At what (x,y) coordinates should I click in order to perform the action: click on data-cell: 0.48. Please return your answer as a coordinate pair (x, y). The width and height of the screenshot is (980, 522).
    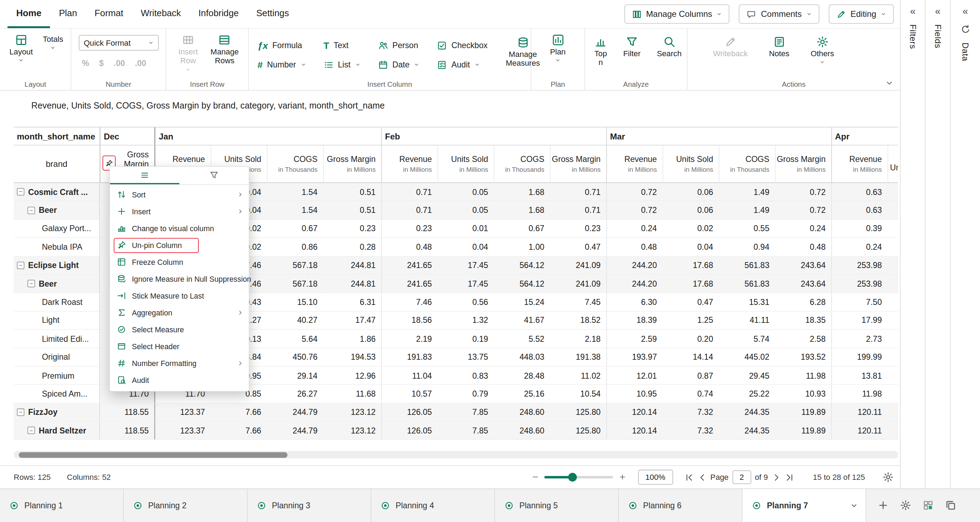
    Looking at the image, I should click on (803, 247).